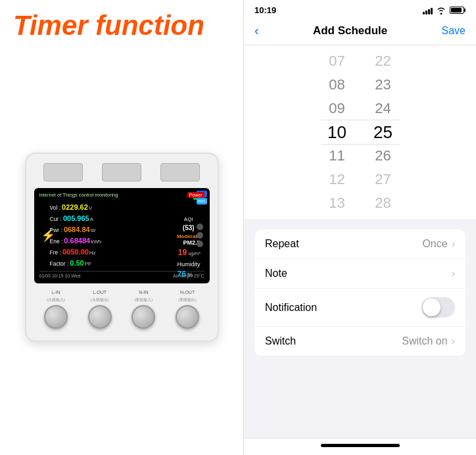  What do you see at coordinates (360, 245) in the screenshot?
I see `repeat-row: Repeat Once ›` at bounding box center [360, 245].